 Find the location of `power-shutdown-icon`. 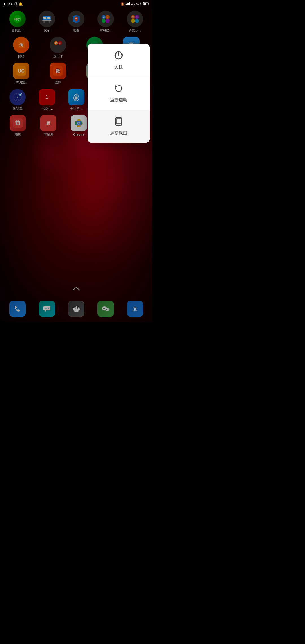

power-shutdown-icon is located at coordinates (119, 56).